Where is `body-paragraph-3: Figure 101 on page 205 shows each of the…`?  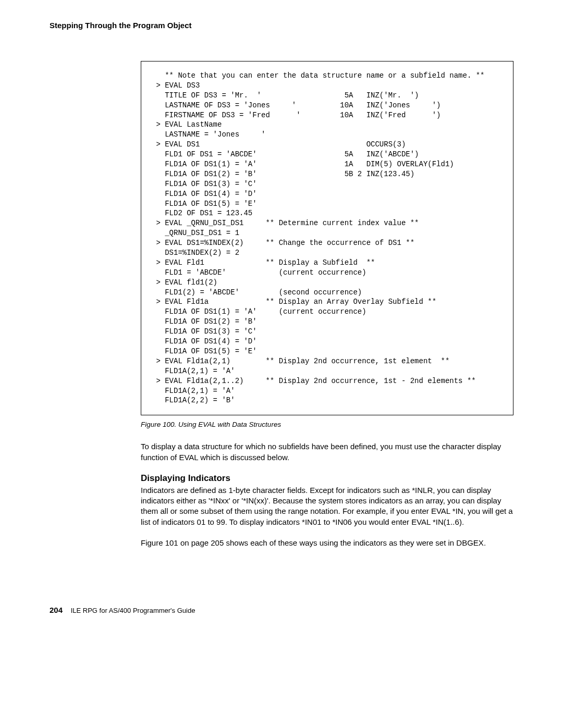 body-paragraph-3: Figure 101 on page 205 shows each of the… is located at coordinates (327, 543).